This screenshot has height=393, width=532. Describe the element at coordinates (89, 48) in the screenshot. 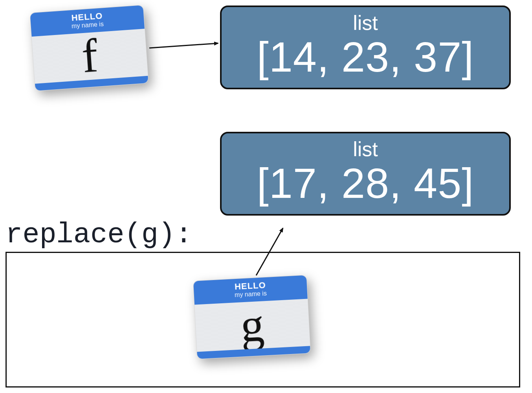

I see `nametag-f: HELLO my name is f` at that location.